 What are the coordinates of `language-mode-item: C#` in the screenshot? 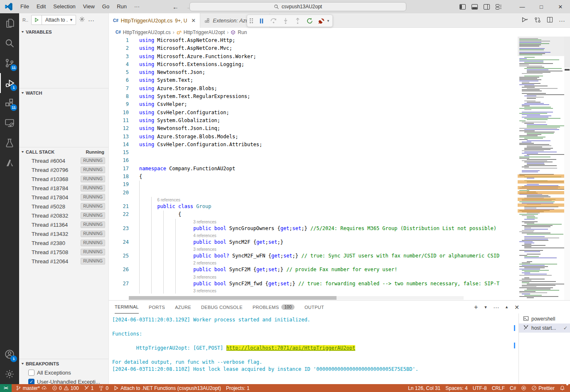 It's located at (513, 388).